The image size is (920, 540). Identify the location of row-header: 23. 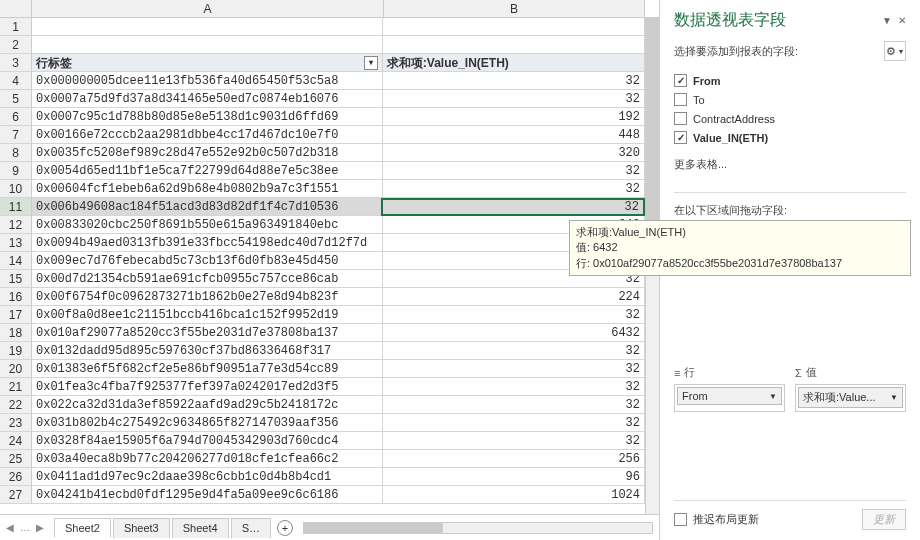
(16, 423).